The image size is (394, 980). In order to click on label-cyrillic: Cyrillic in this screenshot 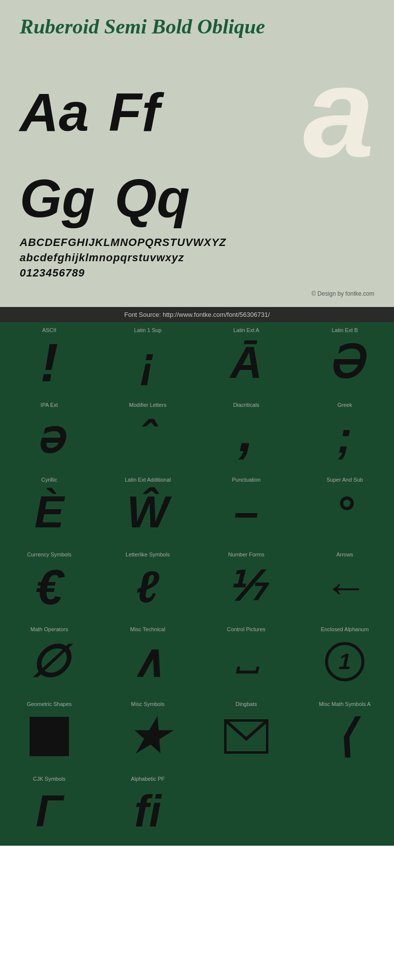, I will do `click(49, 480)`.